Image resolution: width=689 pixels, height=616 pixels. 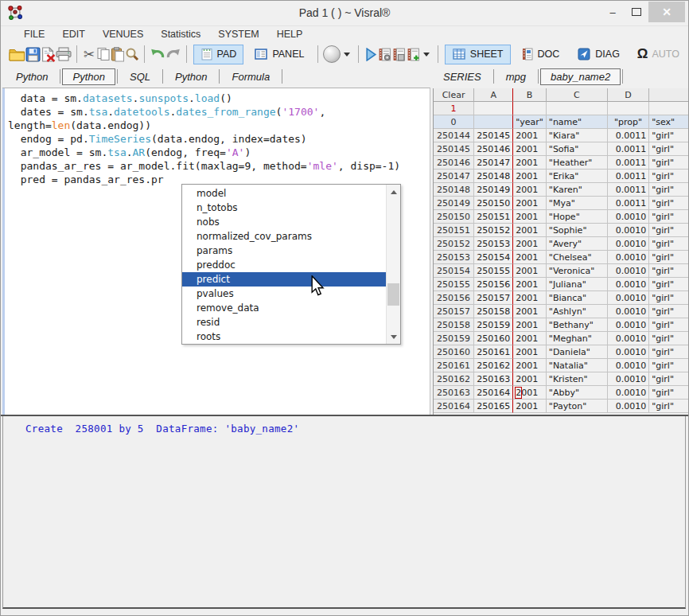 I want to click on data-cell: 250155, so click(x=493, y=271).